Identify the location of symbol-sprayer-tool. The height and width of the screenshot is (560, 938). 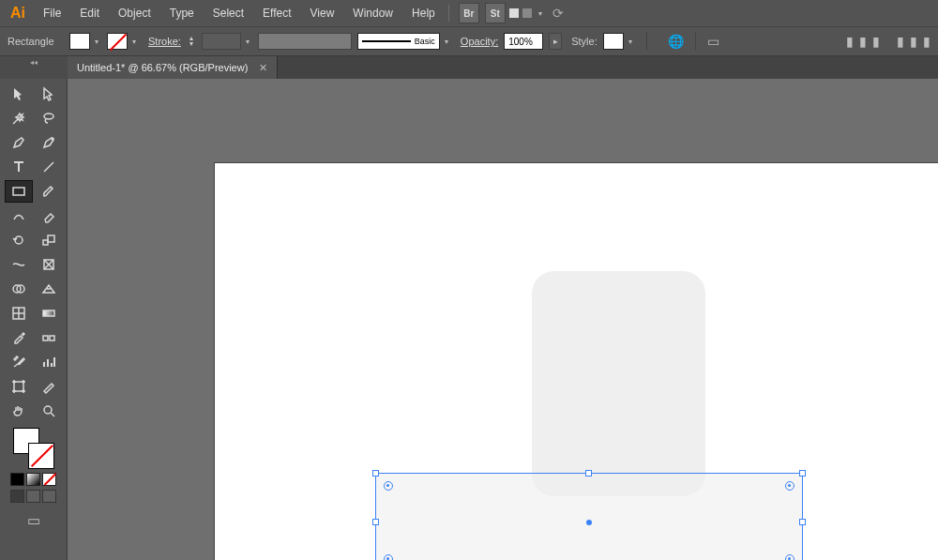
(19, 362).